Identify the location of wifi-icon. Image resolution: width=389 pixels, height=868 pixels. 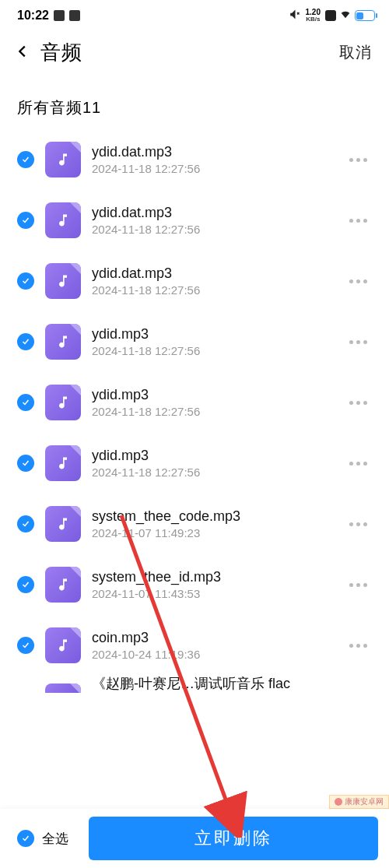
(345, 16).